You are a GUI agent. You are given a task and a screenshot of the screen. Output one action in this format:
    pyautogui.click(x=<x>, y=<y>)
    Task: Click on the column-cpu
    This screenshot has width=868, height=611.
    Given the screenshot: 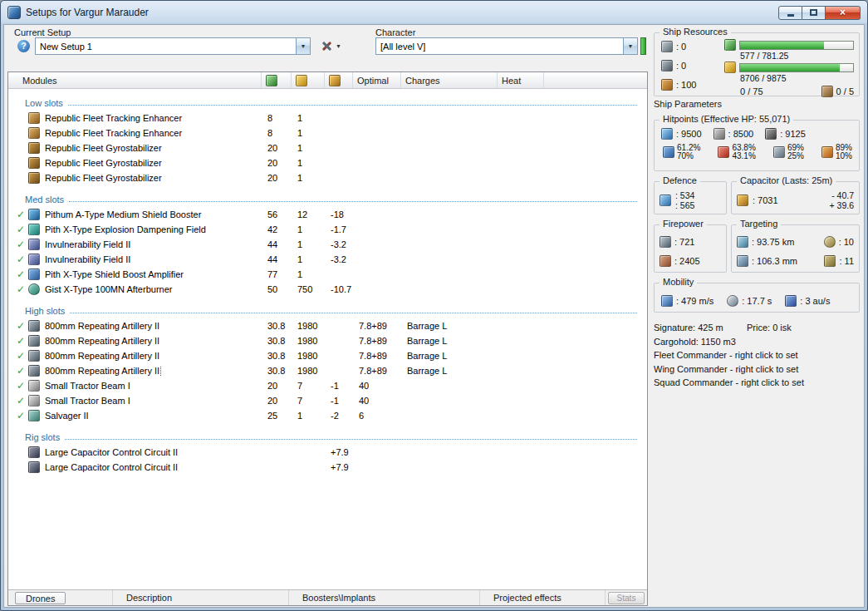 What is the action you would take?
    pyautogui.click(x=276, y=80)
    